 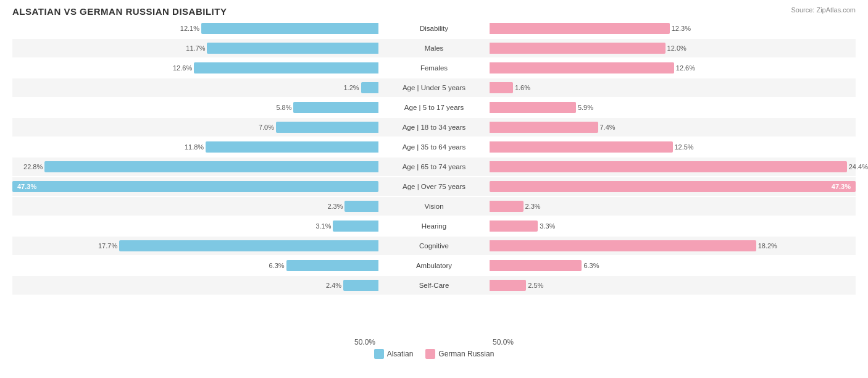 What do you see at coordinates (673, 266) in the screenshot?
I see `bar-right-side: 6.3%` at bounding box center [673, 266].